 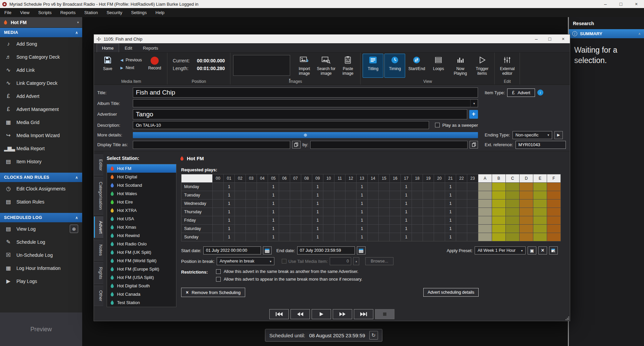 What do you see at coordinates (374, 335) in the screenshot?
I see `refresh-schedule-button: ↻` at bounding box center [374, 335].